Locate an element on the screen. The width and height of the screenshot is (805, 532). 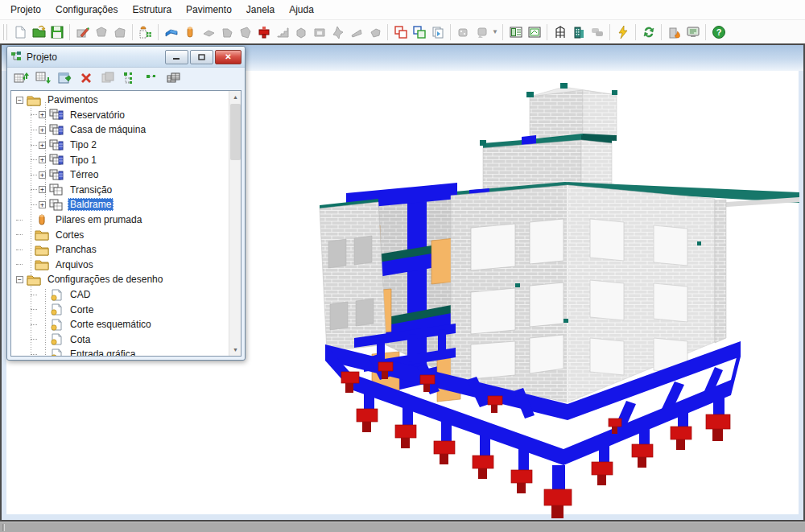
tree-item-arquivos: Arquivos is located at coordinates (119, 266).